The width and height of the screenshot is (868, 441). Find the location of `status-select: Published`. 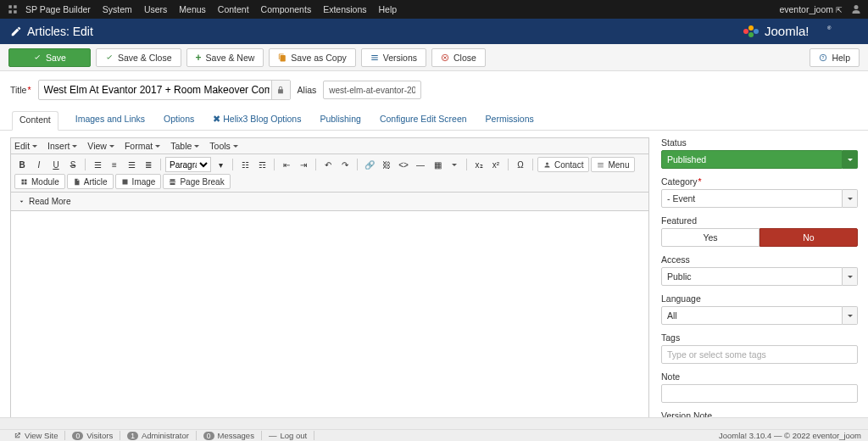

status-select: Published is located at coordinates (760, 159).